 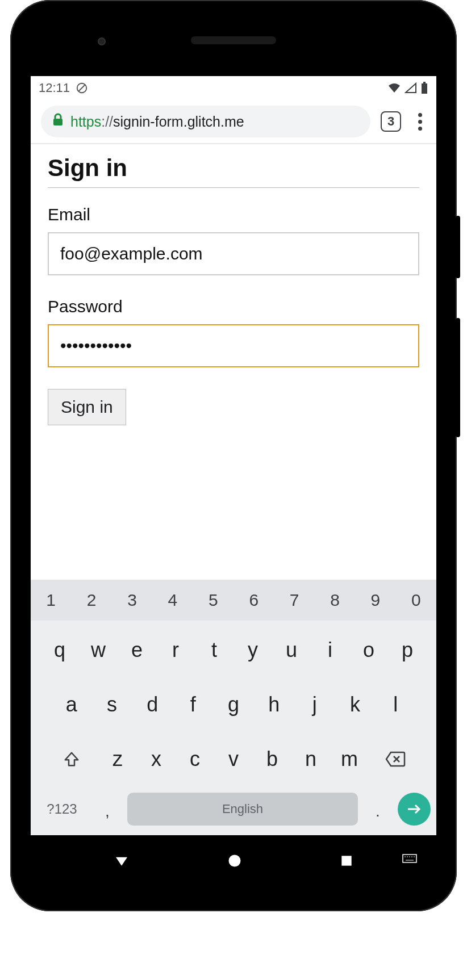 I want to click on phone-speaker, so click(x=234, y=40).